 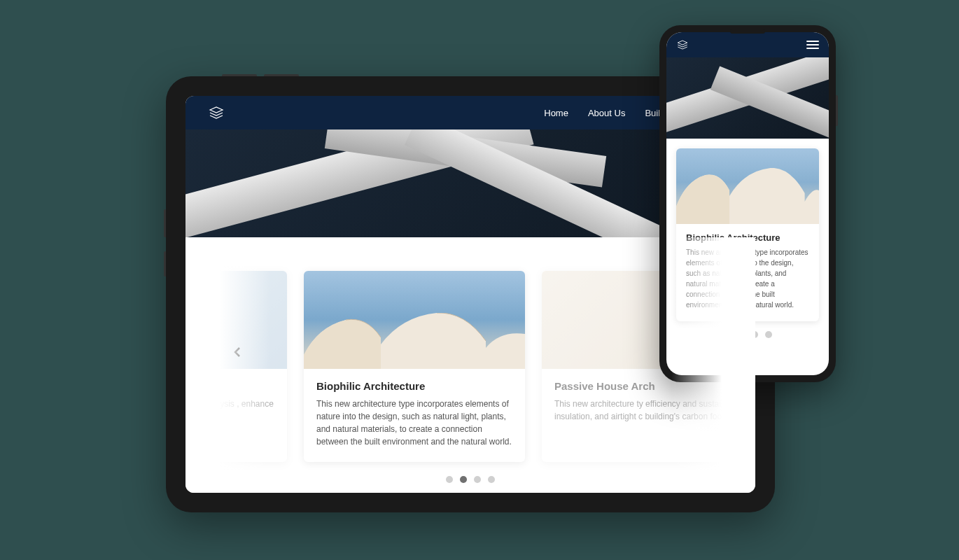 What do you see at coordinates (606, 113) in the screenshot?
I see `nav-link-about: About Us` at bounding box center [606, 113].